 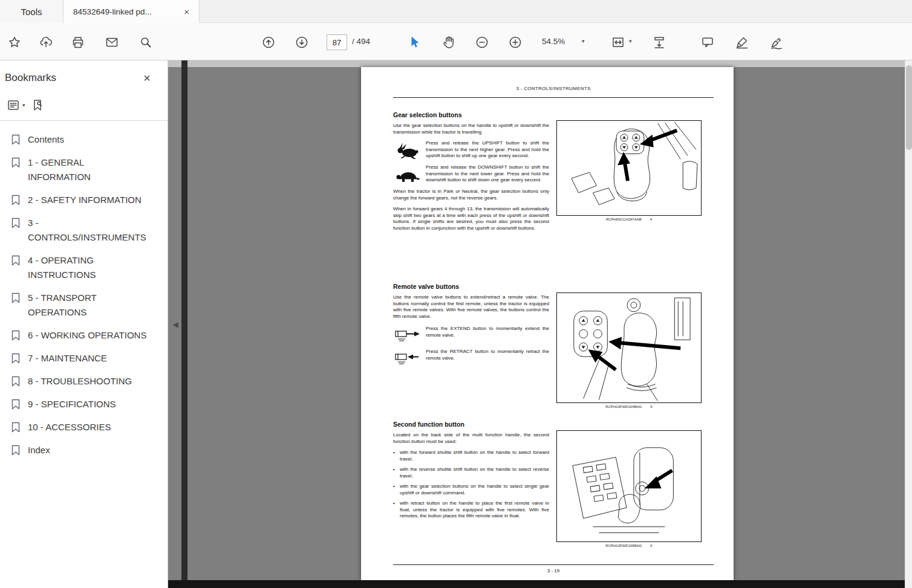 What do you see at coordinates (31, 11) in the screenshot?
I see `tab-tools: Tools` at bounding box center [31, 11].